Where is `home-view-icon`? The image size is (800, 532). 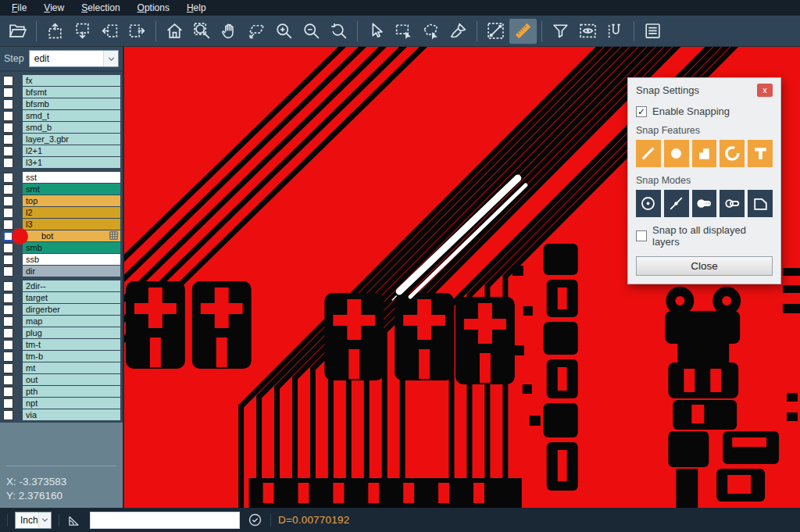
home-view-icon is located at coordinates (175, 31).